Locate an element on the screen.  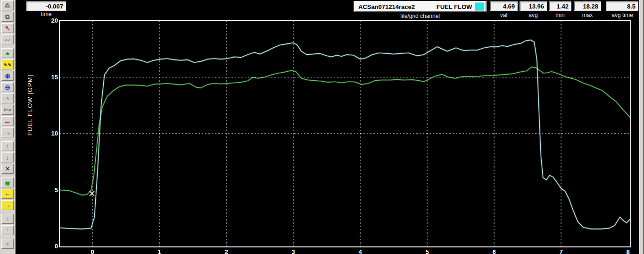
delete-trace-button: ✕ is located at coordinates (8, 169).